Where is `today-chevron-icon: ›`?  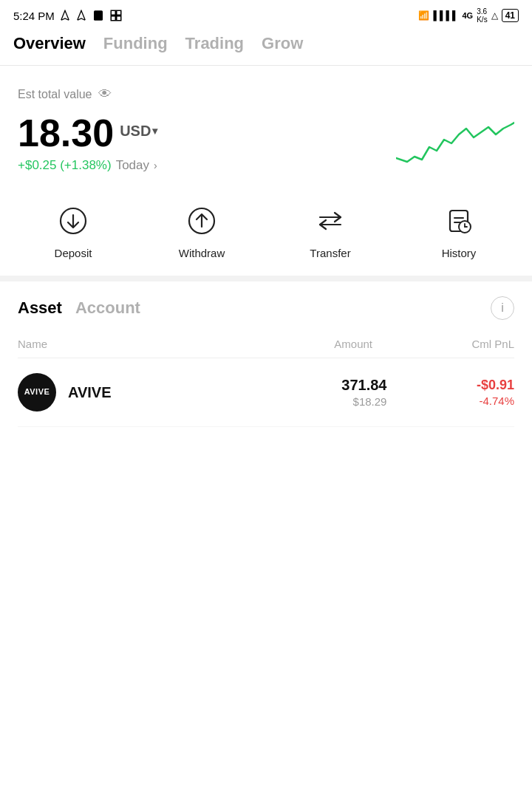 today-chevron-icon: › is located at coordinates (155, 165).